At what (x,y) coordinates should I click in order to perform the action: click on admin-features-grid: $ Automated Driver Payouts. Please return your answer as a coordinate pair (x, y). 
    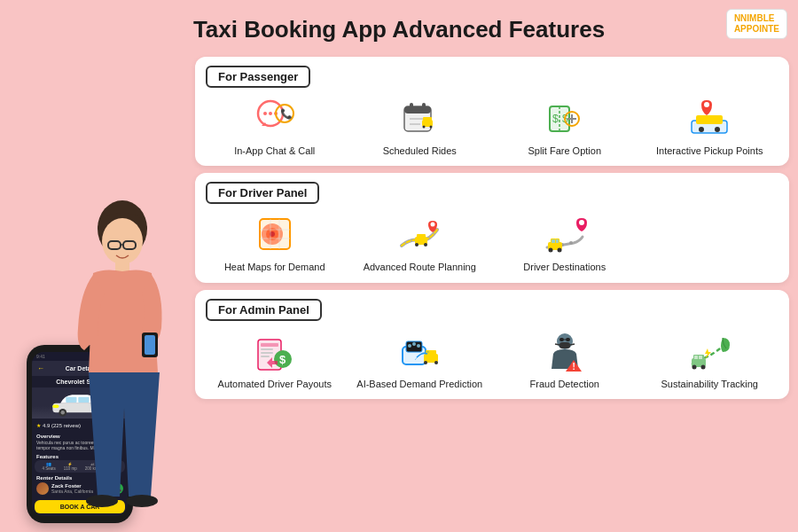
    Looking at the image, I should click on (492, 359).